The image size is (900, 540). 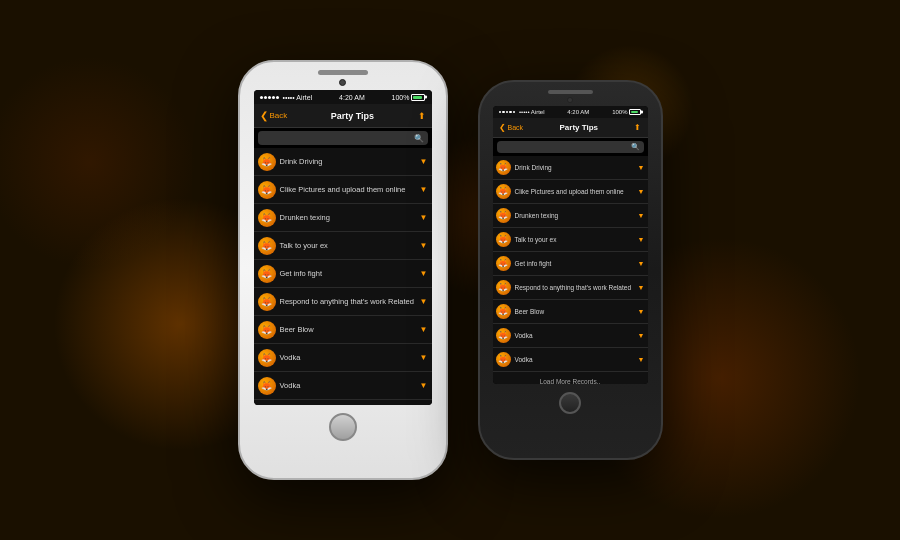 I want to click on white-search-bar: 🔍, so click(x=343, y=138).